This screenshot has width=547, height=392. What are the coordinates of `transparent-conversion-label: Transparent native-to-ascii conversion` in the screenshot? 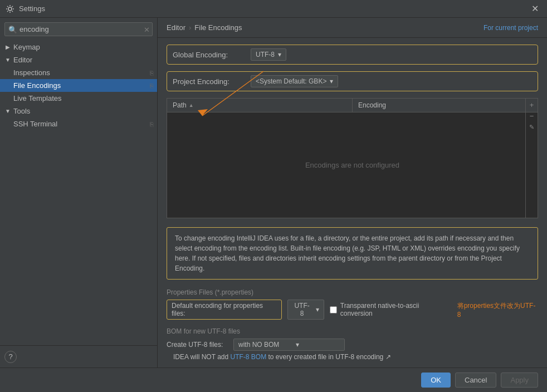 It's located at (396, 310).